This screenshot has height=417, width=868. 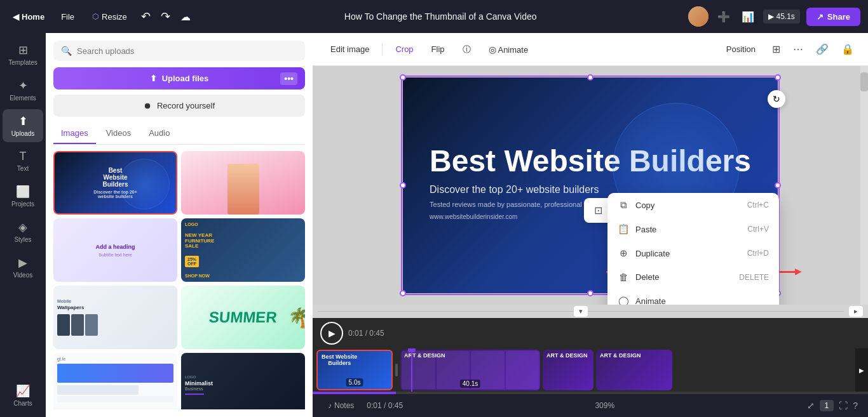 I want to click on cloud-save-button: ☁, so click(x=186, y=17).